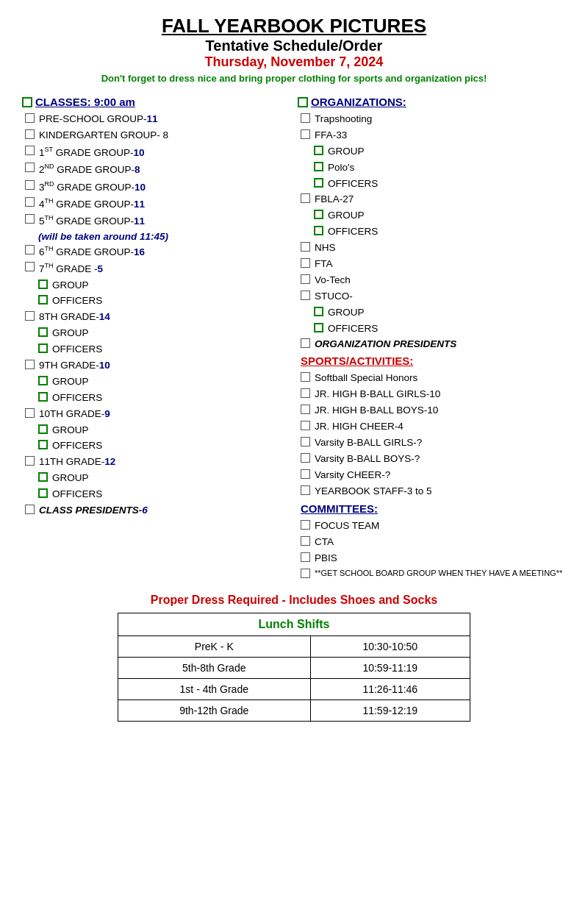 Image resolution: width=588 pixels, height=915 pixels. Describe the element at coordinates (432, 297) in the screenshot. I see `list-item: STUCO-` at that location.